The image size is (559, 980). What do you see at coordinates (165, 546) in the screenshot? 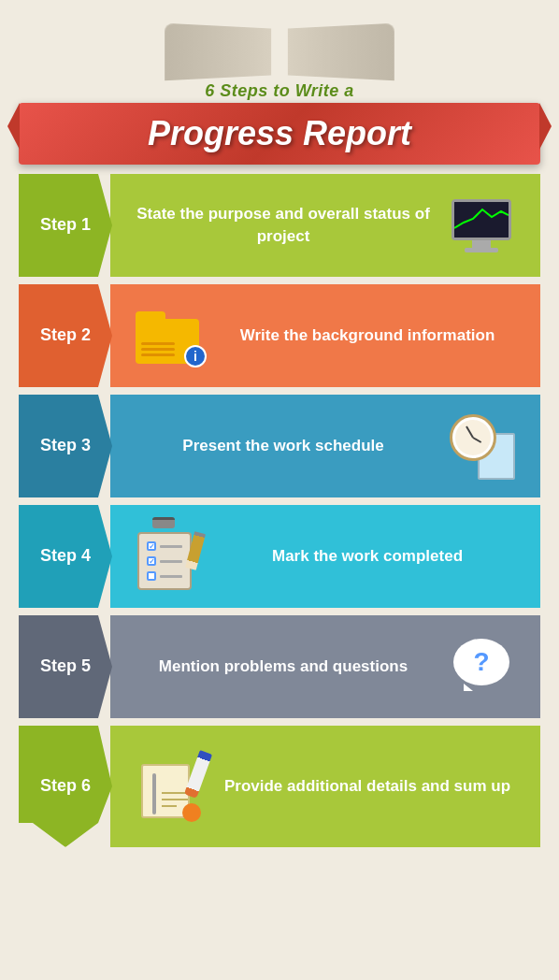
I see `checklist-line-1: ✓` at bounding box center [165, 546].